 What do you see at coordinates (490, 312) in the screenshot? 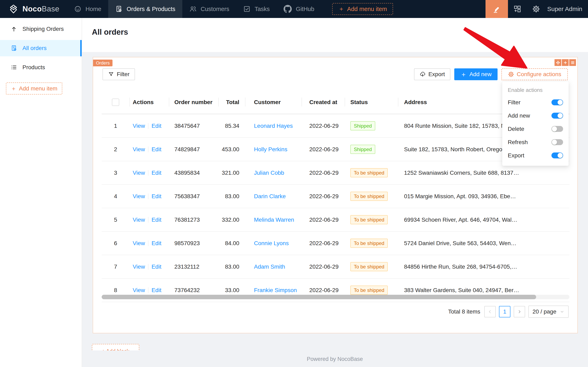
I see `previous-page-button` at bounding box center [490, 312].